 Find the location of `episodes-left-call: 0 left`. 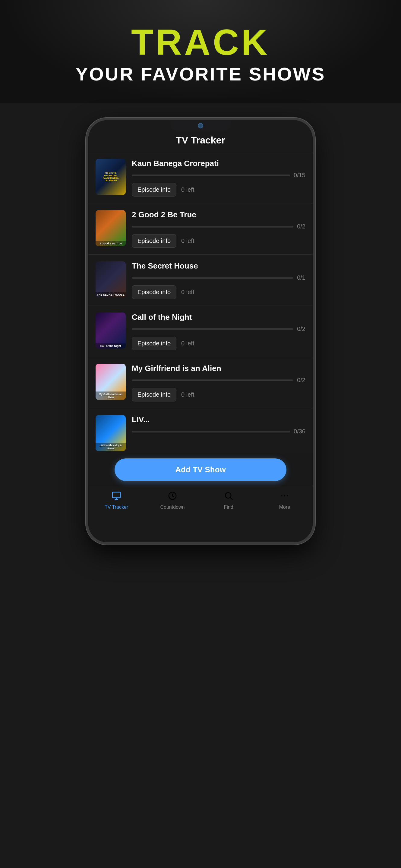

episodes-left-call: 0 left is located at coordinates (188, 344).